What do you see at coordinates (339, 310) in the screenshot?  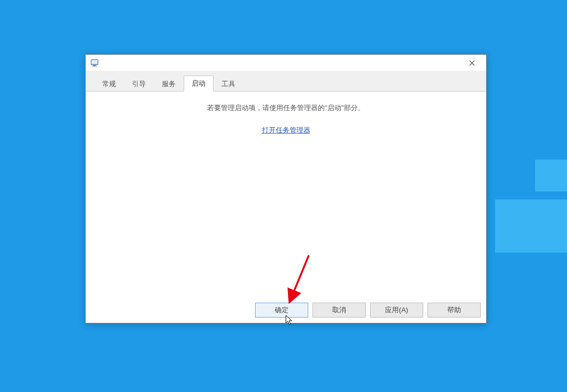 I see `button-label: 取消` at bounding box center [339, 310].